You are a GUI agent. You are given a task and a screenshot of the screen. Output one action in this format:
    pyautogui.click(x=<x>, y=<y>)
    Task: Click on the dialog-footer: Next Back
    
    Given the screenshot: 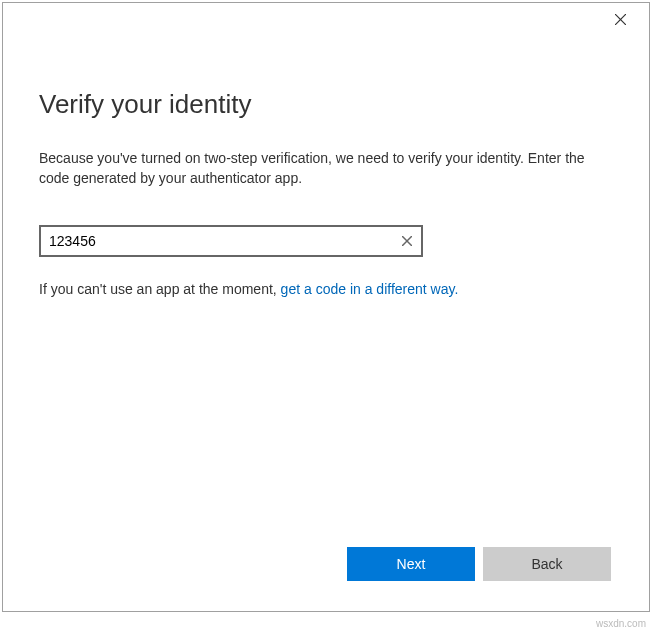 What is the action you would take?
    pyautogui.click(x=326, y=579)
    